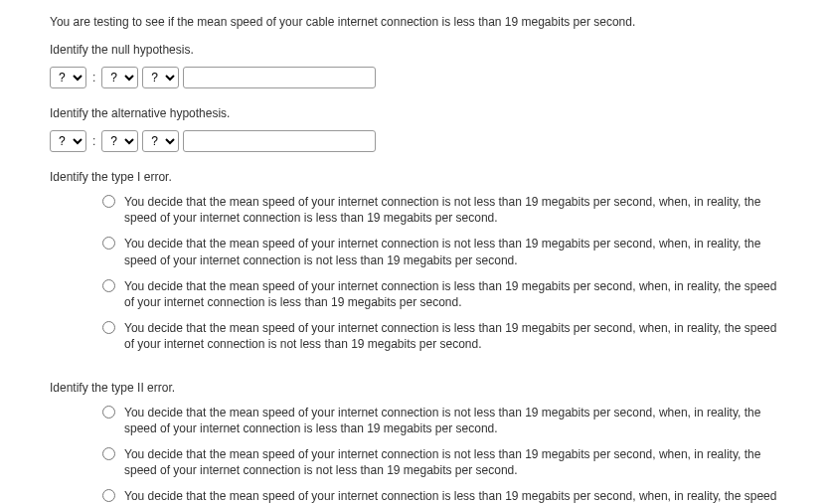 The width and height of the screenshot is (829, 504). I want to click on null-param-select: ?, so click(68, 78).